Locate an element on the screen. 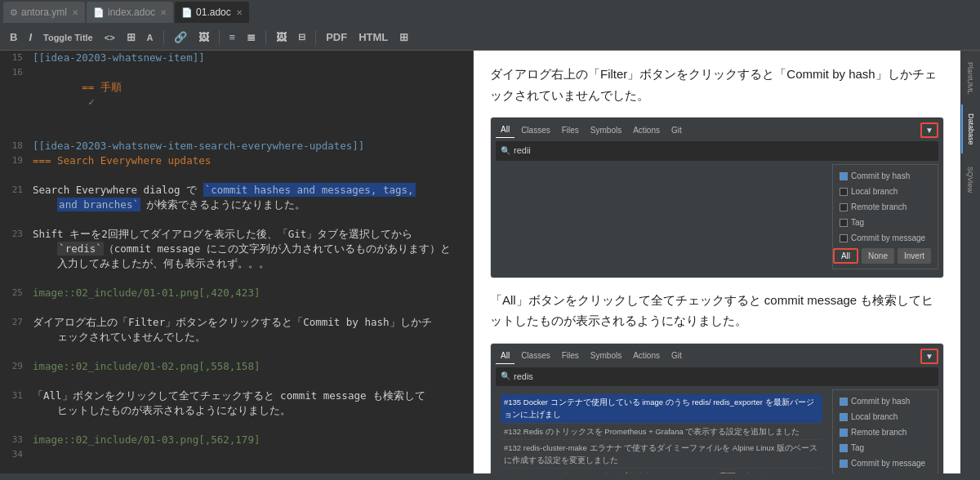 This screenshot has width=980, height=480. filter-tab-files: Files is located at coordinates (570, 131).